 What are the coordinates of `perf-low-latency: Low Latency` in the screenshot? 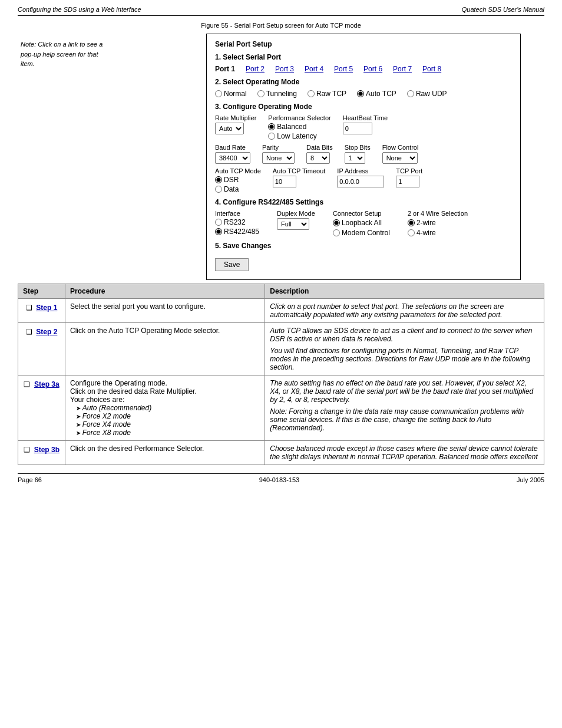 It's located at (299, 136).